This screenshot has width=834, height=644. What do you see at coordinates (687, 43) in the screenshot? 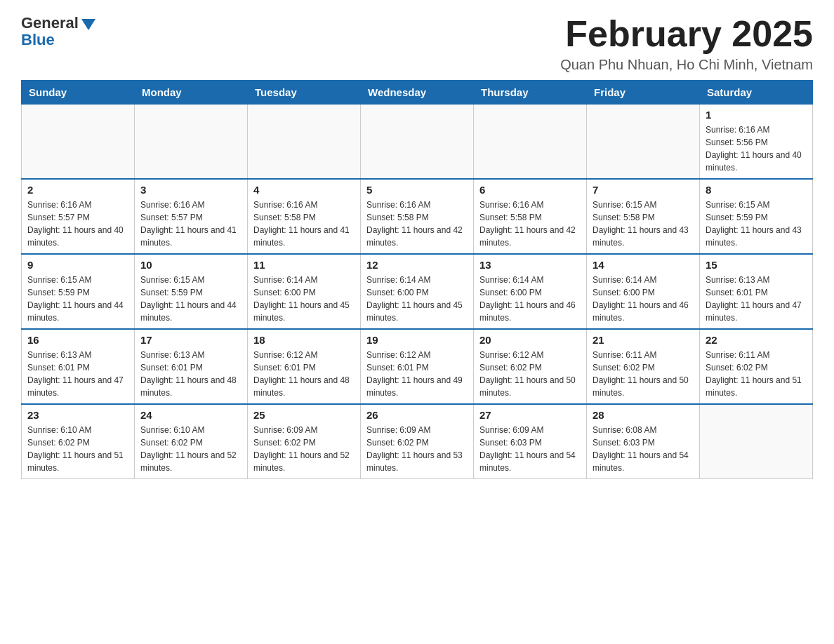
I see `title-section: February 2025 Quan Phu Nhuan, Ho Chi Min…` at bounding box center [687, 43].